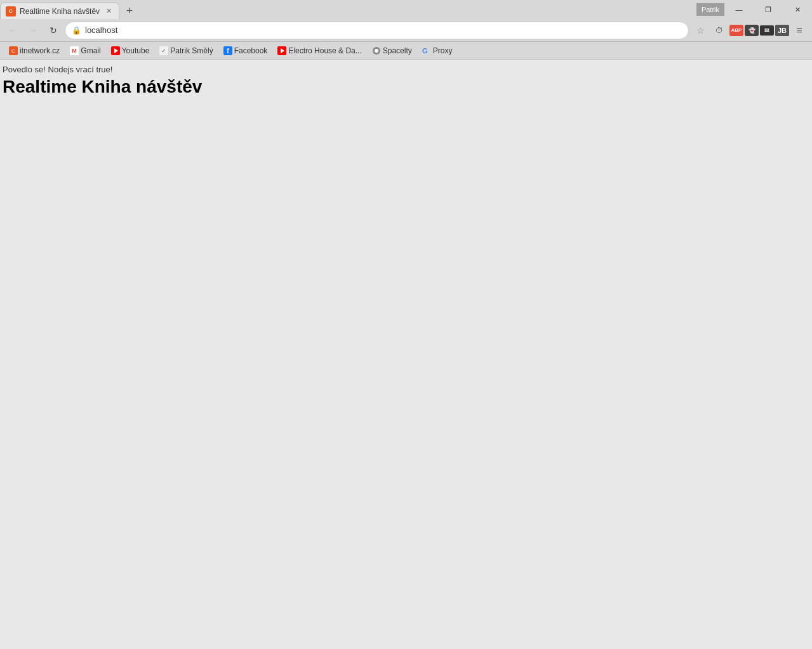  I want to click on jb-icon: JB, so click(782, 30).